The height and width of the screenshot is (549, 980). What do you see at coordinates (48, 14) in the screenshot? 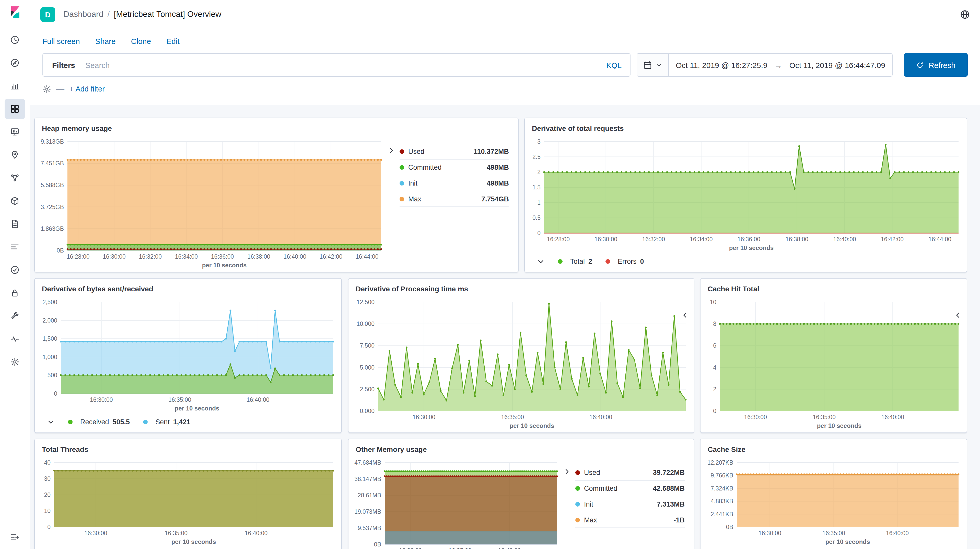
I see `space-badge: D` at bounding box center [48, 14].